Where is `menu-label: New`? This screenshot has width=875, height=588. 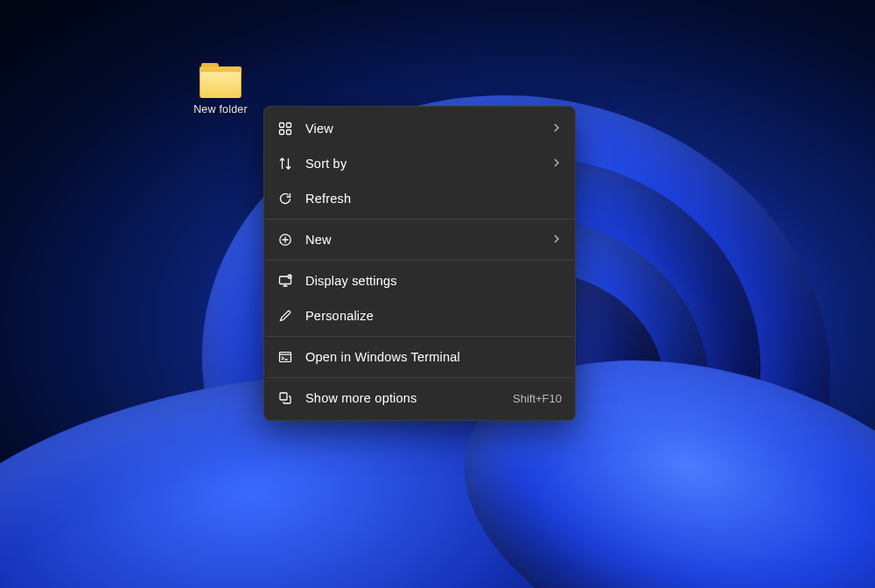
menu-label: New is located at coordinates (422, 240).